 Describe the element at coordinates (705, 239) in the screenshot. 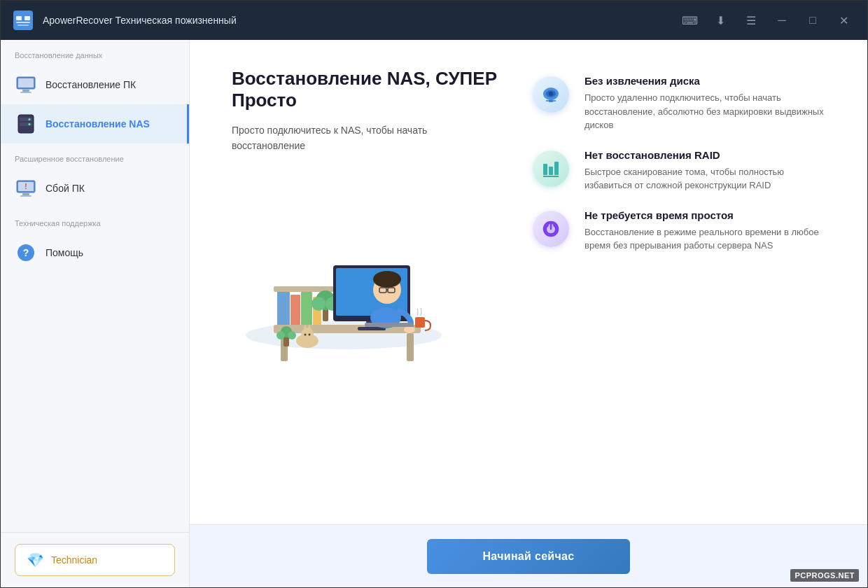

I see `feature-desc-no-downtime: Восстановление в режиме реального времен…` at that location.